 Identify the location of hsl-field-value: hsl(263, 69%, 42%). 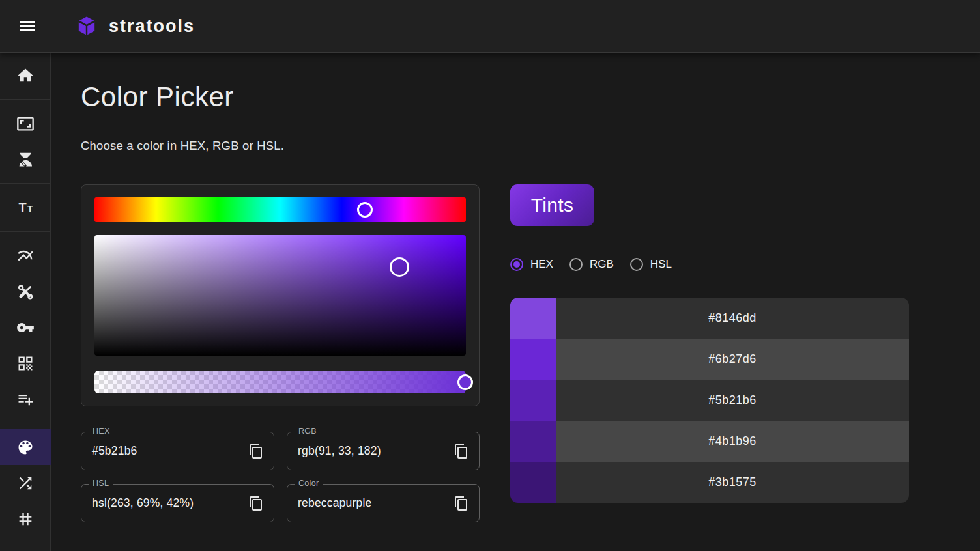
(143, 503).